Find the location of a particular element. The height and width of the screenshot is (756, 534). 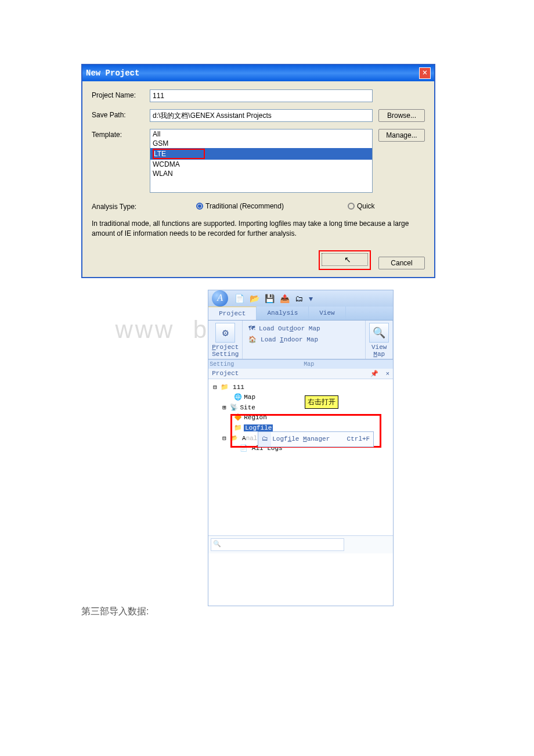

panel-title: Project is located at coordinates (225, 374).